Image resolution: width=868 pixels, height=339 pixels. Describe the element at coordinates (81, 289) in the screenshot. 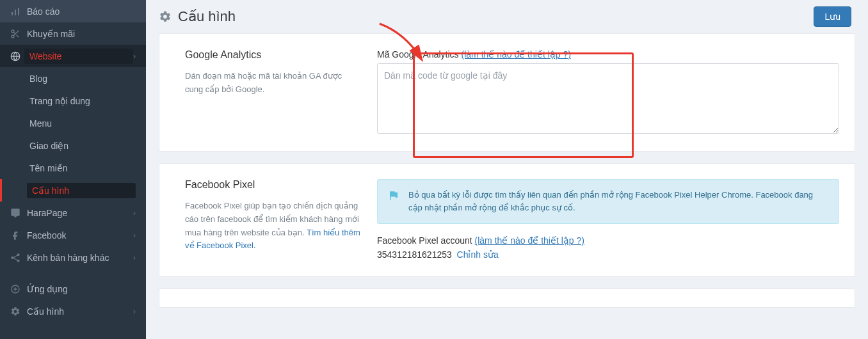

I see `sidebar-item-label: Ứng dụng` at that location.